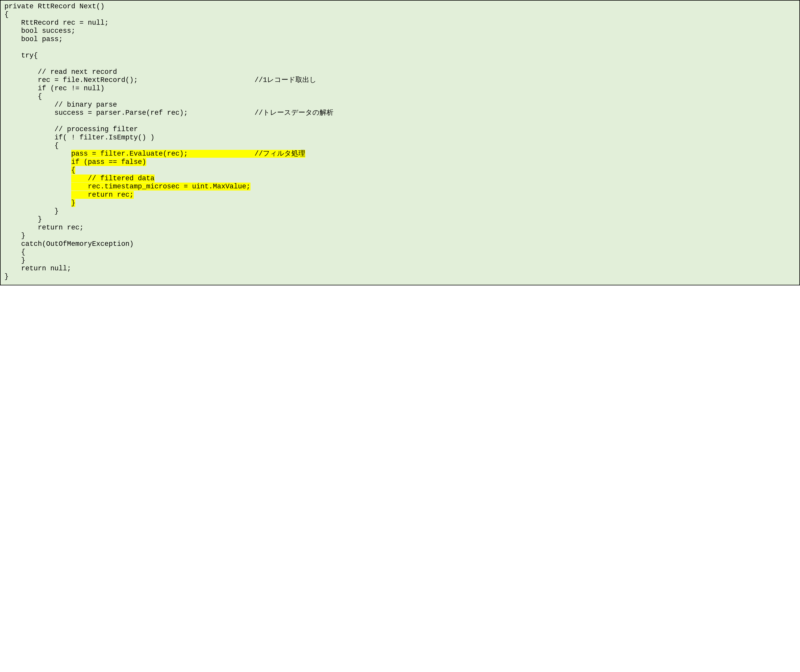 The width and height of the screenshot is (800, 672). Describe the element at coordinates (40, 31) in the screenshot. I see `code-line: bool success;` at that location.